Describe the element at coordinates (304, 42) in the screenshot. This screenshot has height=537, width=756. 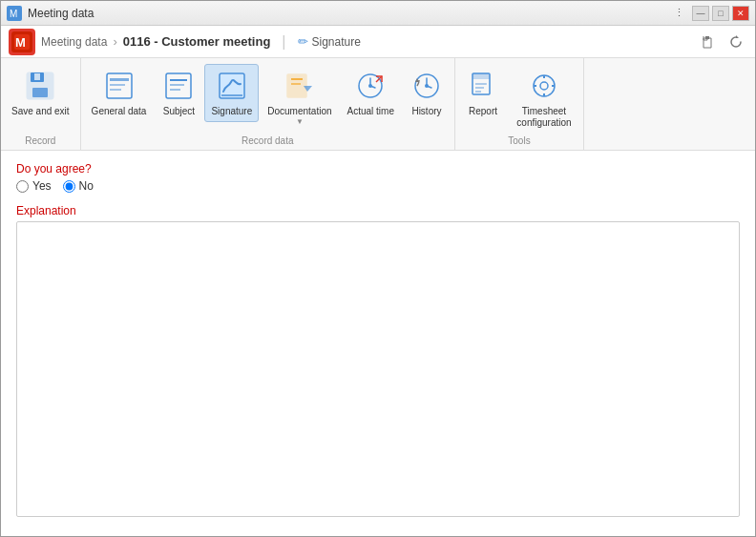
I see `pencil-icon: ✏` at that location.